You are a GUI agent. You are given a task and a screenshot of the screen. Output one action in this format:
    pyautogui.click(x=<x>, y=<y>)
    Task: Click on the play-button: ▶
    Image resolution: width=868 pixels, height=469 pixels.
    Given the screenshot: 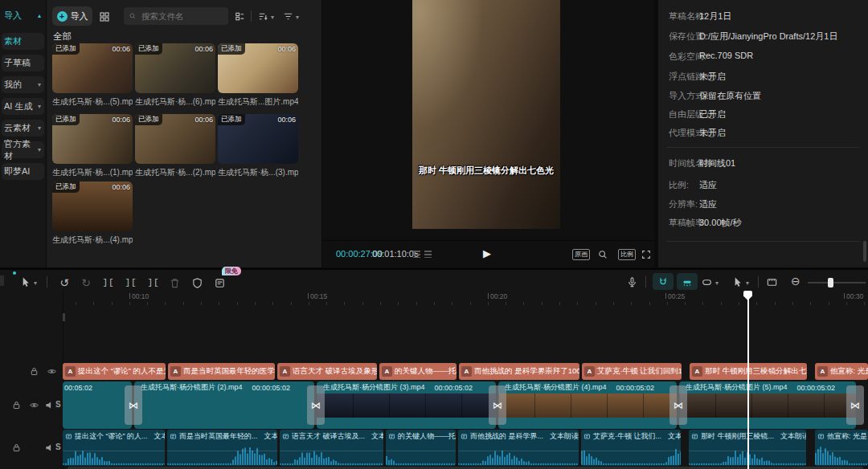 What is the action you would take?
    pyautogui.click(x=487, y=254)
    